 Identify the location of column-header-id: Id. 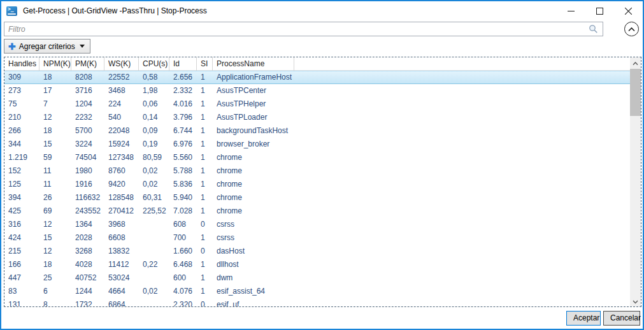
(183, 64).